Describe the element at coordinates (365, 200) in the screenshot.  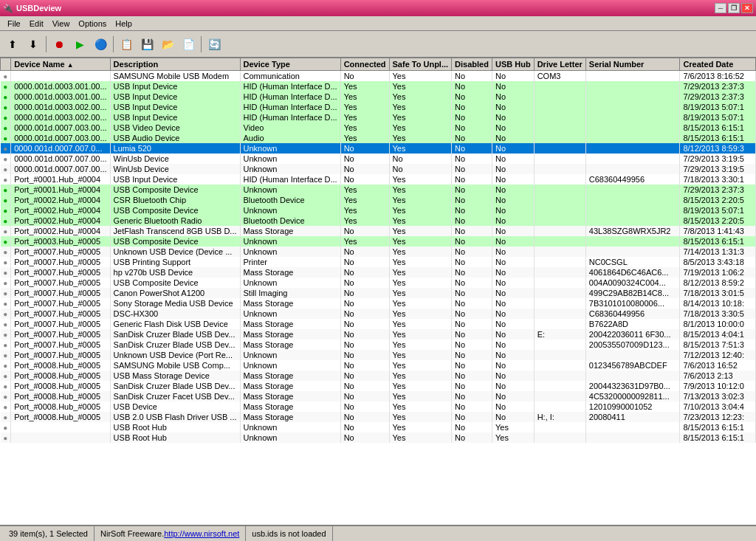
I see `cell-connected: Yes` at that location.